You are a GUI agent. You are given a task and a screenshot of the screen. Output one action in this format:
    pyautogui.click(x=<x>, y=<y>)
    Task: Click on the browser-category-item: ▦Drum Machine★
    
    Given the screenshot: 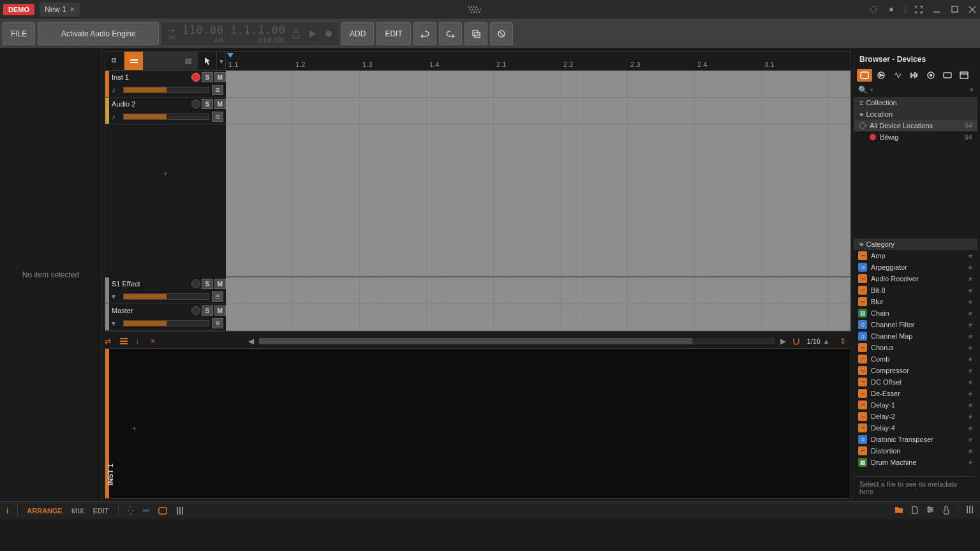 What is the action you would take?
    pyautogui.click(x=916, y=462)
    